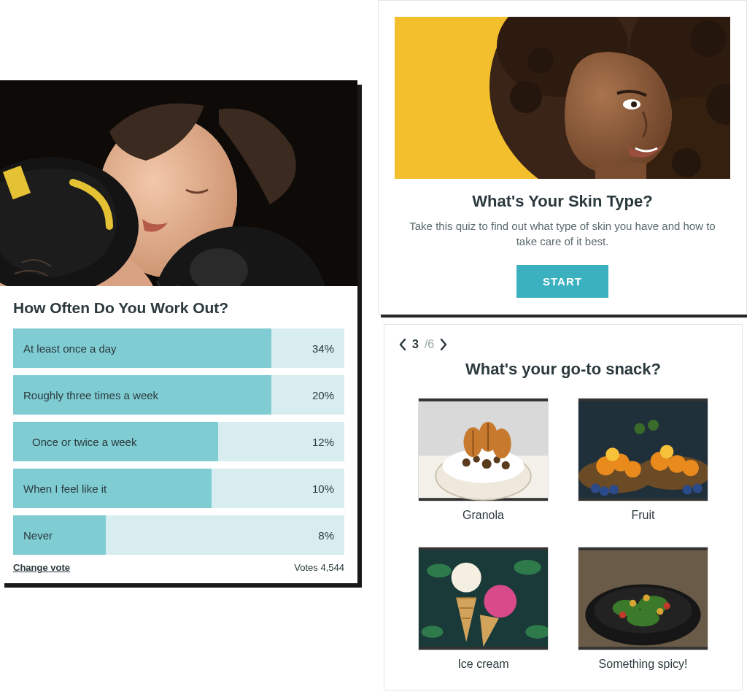 The image size is (747, 700). What do you see at coordinates (74, 442) in the screenshot?
I see `poll-option-label: Once or twice a week` at bounding box center [74, 442].